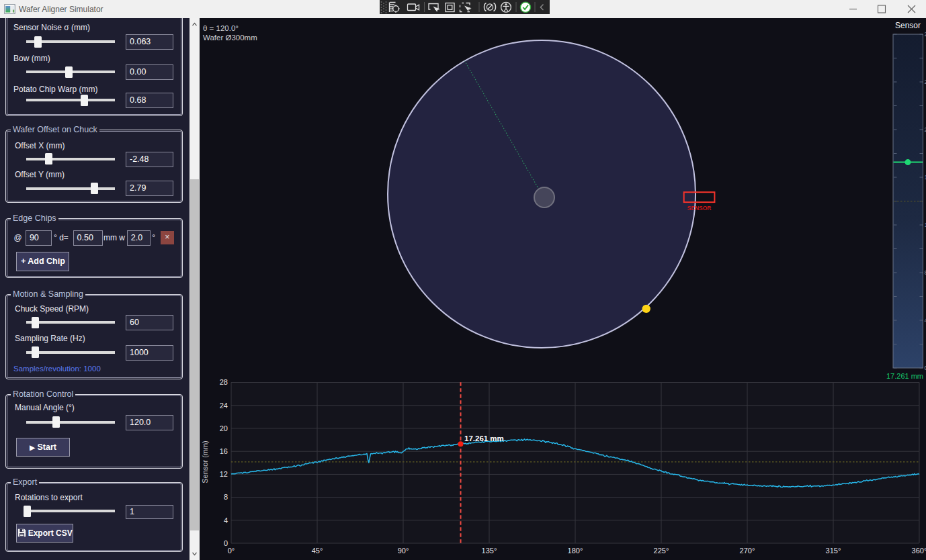 This screenshot has width=926, height=560. Describe the element at coordinates (833, 551) in the screenshot. I see `svg-text: 315°` at that location.